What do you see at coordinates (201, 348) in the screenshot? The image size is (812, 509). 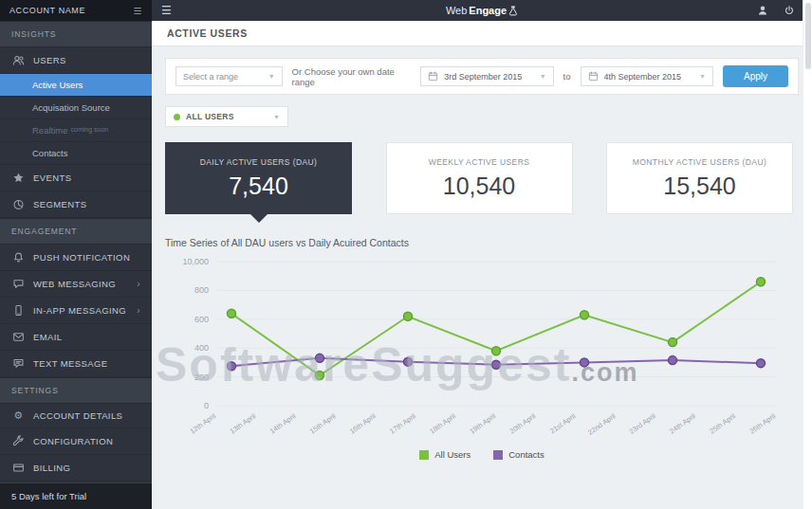 I see `svg-text: 400` at bounding box center [201, 348].